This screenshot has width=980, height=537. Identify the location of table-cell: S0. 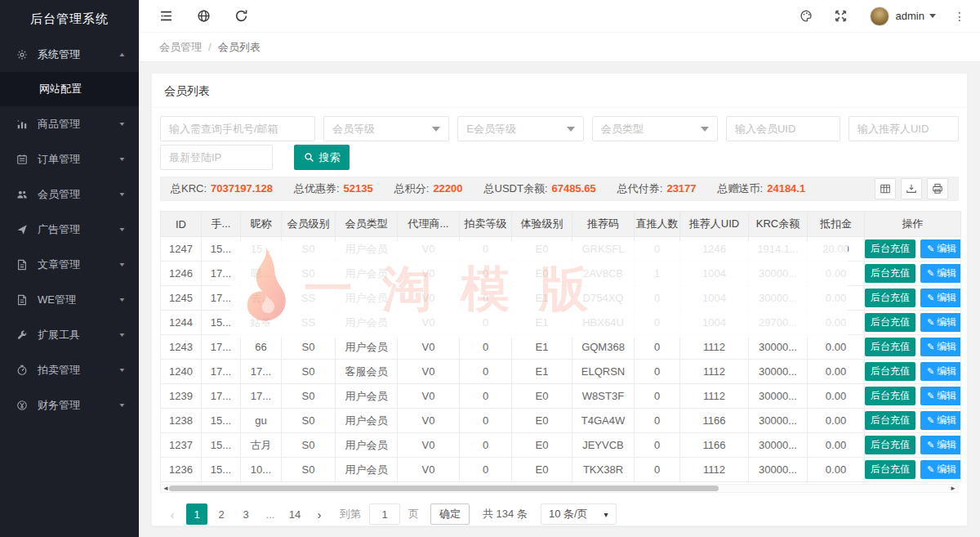
(309, 249).